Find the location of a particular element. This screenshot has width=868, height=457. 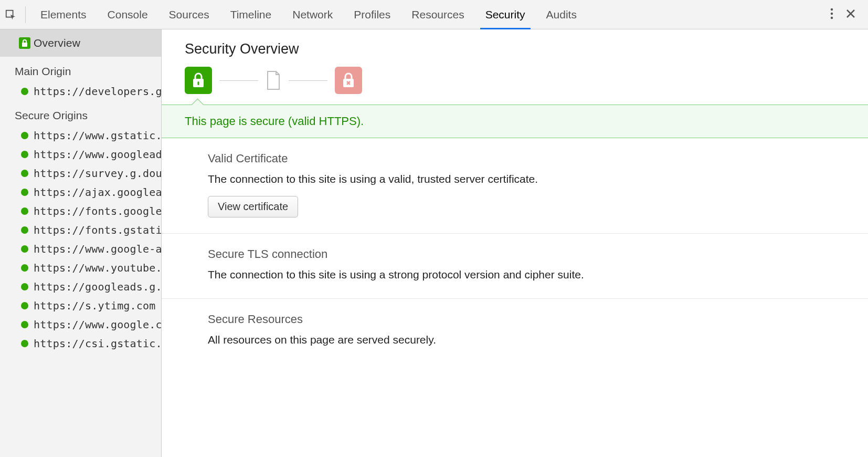

lock-insecure-icon is located at coordinates (348, 80).